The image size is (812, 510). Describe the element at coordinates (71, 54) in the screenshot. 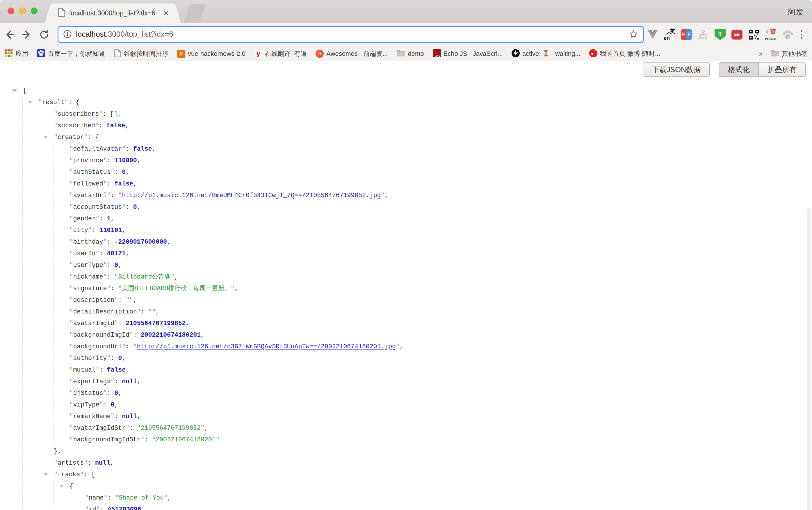

I see `bookmark-item: 百度一下，你就知道` at that location.